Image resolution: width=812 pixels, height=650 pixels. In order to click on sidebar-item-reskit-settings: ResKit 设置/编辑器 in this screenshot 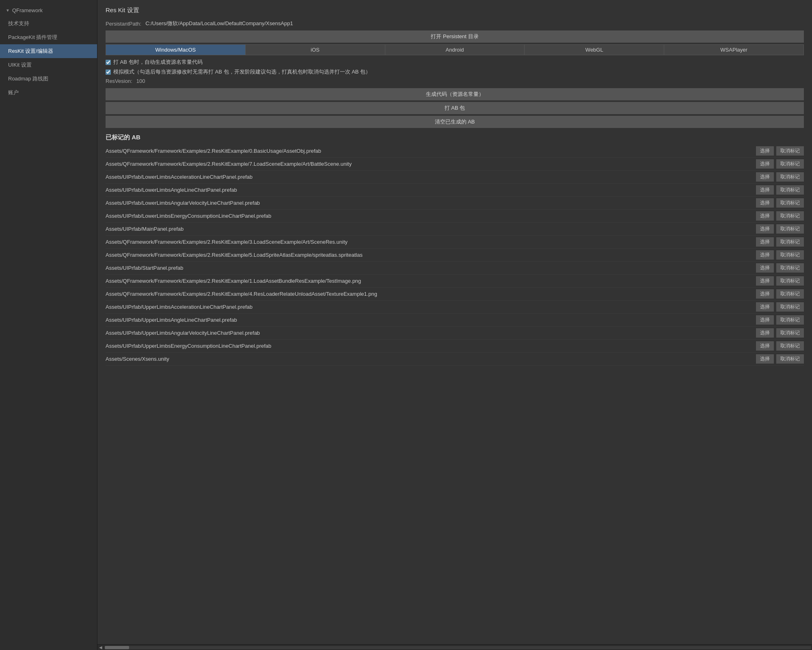, I will do `click(49, 51)`.